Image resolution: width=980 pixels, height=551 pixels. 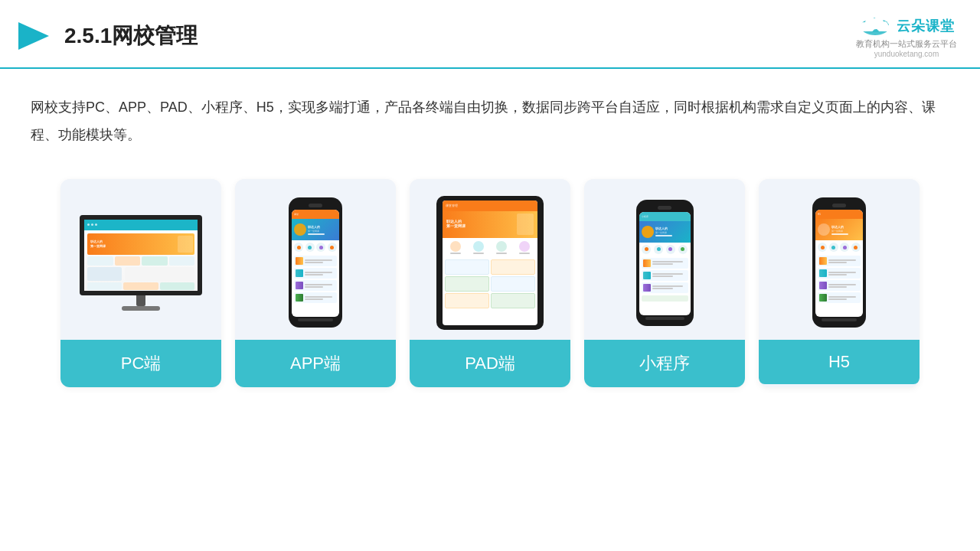 What do you see at coordinates (131, 36) in the screenshot?
I see `page-title: 2.5.1网校管理` at bounding box center [131, 36].